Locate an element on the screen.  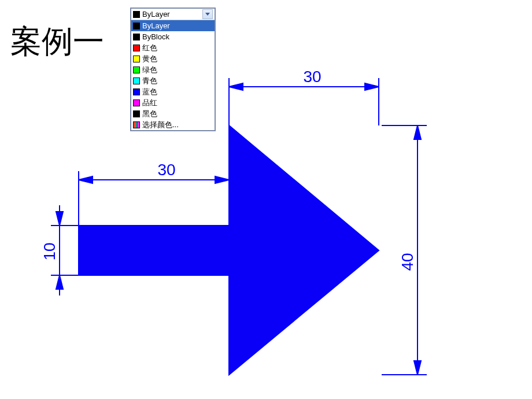
dimension-30-mid: 30 is located at coordinates (154, 193).